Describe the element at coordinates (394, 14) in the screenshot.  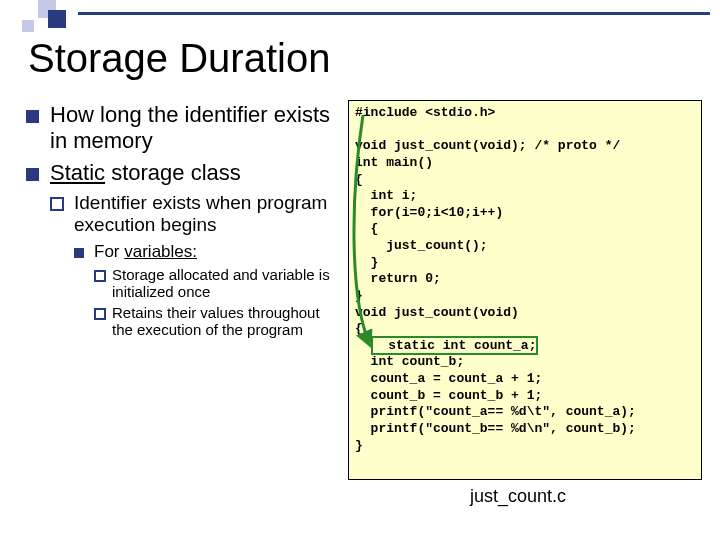
I see `accent-line` at that location.